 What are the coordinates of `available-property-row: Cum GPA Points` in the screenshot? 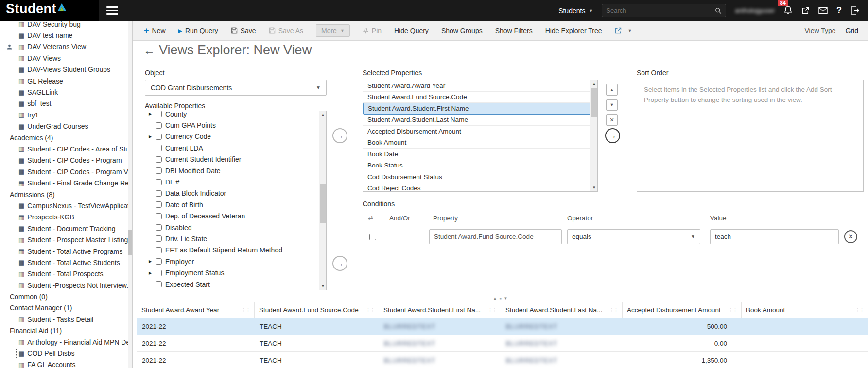 It's located at (237, 125).